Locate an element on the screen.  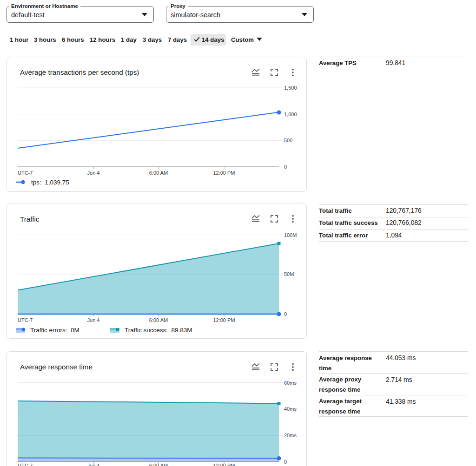
svg-text: 60ms is located at coordinates (290, 383).